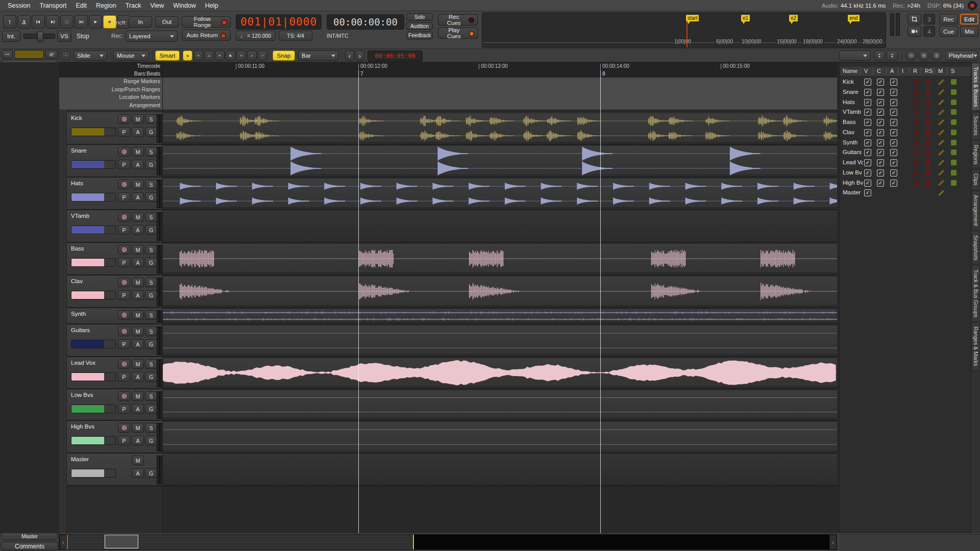  Describe the element at coordinates (905, 193) in the screenshot. I see `table-row: Master✓` at that location.